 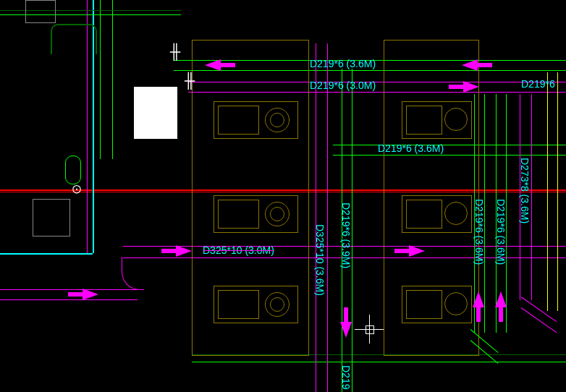 What do you see at coordinates (525, 191) in the screenshot?
I see `pipe-label-v5: D273*8 (3.6M)` at bounding box center [525, 191].